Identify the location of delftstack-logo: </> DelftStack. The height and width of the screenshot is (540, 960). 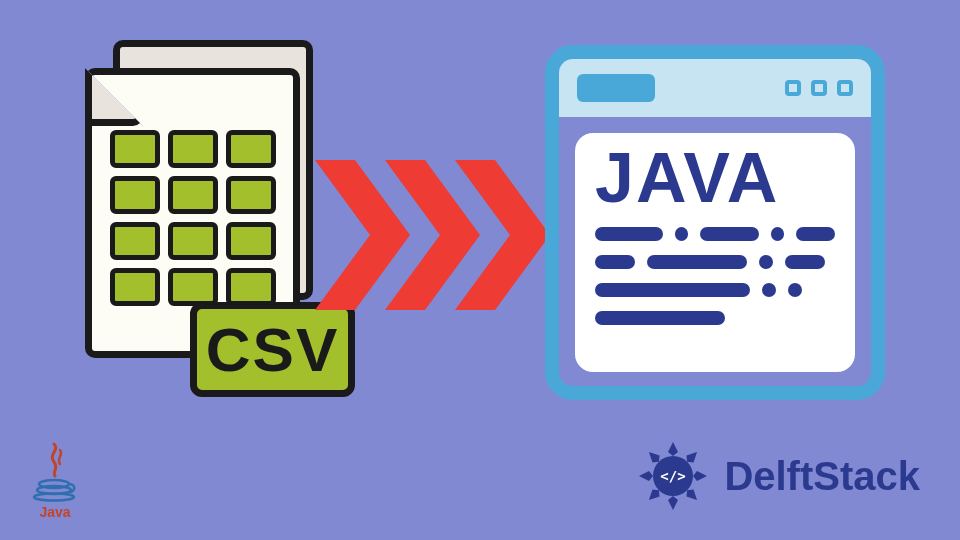
(777, 476).